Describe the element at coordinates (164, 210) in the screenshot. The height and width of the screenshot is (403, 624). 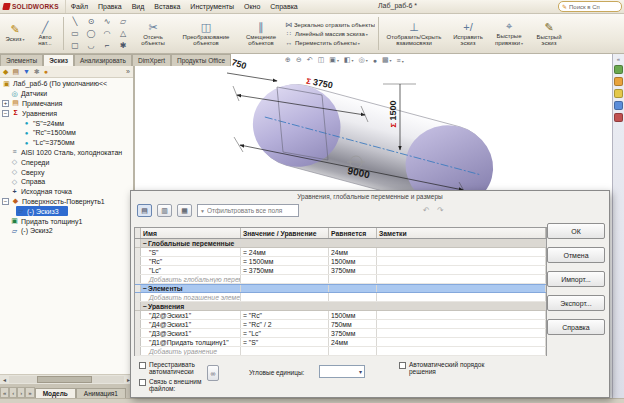
I see `dimension-view-button` at that location.